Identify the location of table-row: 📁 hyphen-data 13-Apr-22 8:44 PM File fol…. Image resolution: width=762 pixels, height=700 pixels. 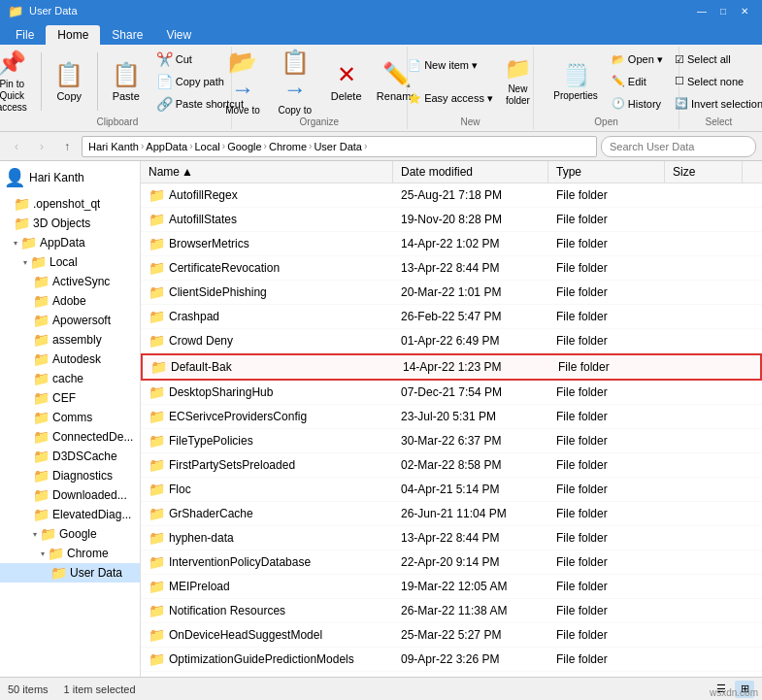
(451, 538).